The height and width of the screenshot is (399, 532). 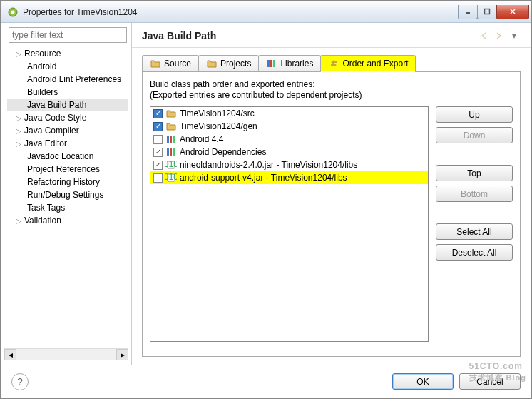 I want to click on maximize-button, so click(x=487, y=12).